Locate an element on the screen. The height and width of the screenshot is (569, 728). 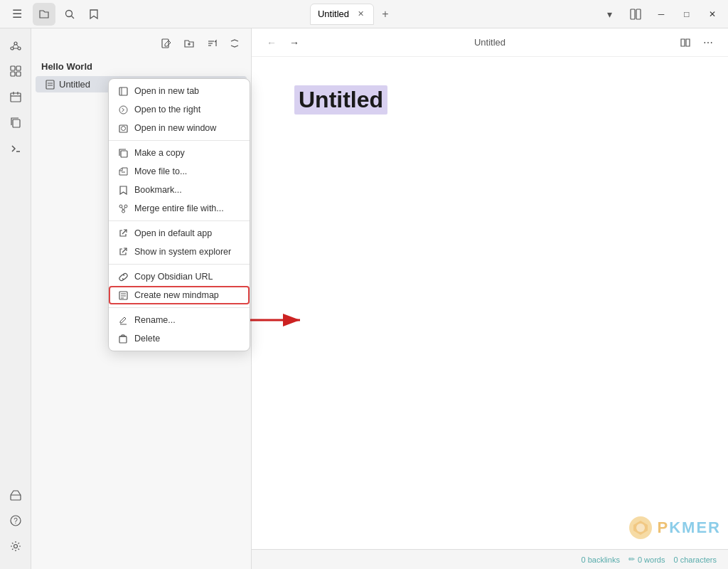
sort-icon is located at coordinates (212, 43).